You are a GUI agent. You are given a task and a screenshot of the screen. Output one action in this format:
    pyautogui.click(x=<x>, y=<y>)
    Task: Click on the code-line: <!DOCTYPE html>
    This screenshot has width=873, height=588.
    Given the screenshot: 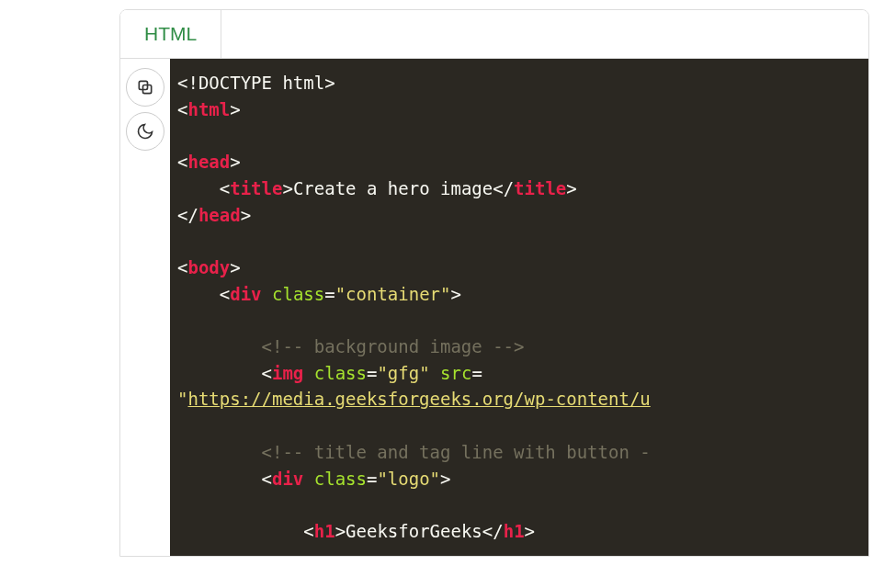 What is the action you would take?
    pyautogui.click(x=256, y=83)
    